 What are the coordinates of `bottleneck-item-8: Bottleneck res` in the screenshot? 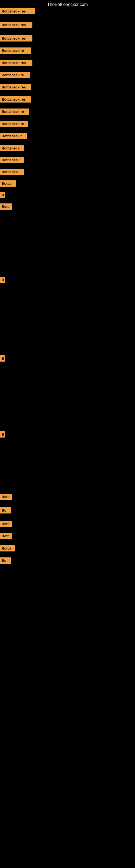 It's located at (15, 99).